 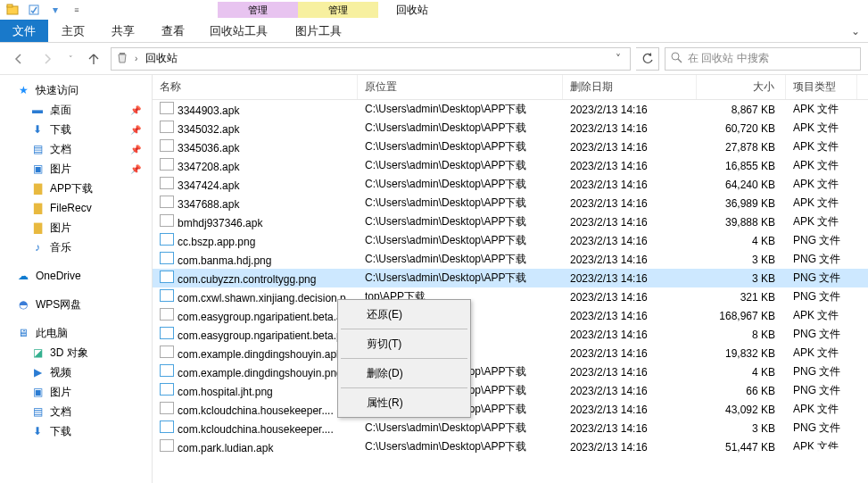 What do you see at coordinates (123, 30) in the screenshot?
I see `tab-share: 共享` at bounding box center [123, 30].